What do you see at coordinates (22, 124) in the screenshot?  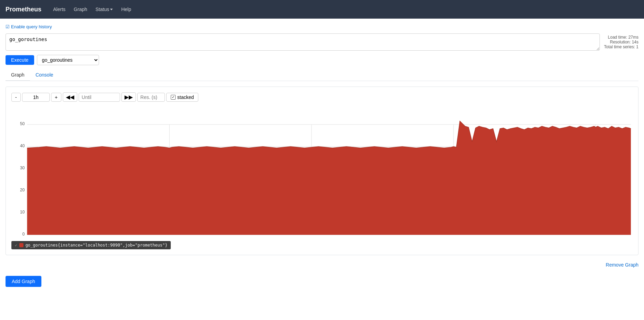 I see `svg-text: 50` at bounding box center [22, 124].